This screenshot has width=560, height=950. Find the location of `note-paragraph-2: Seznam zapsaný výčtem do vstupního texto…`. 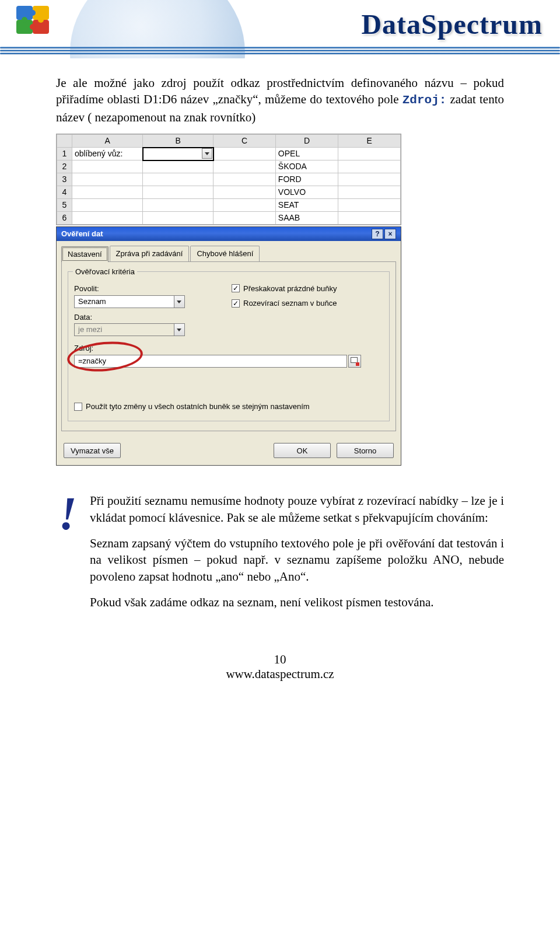

note-paragraph-2: Seznam zapsaný výčtem do vstupního texto… is located at coordinates (297, 560).